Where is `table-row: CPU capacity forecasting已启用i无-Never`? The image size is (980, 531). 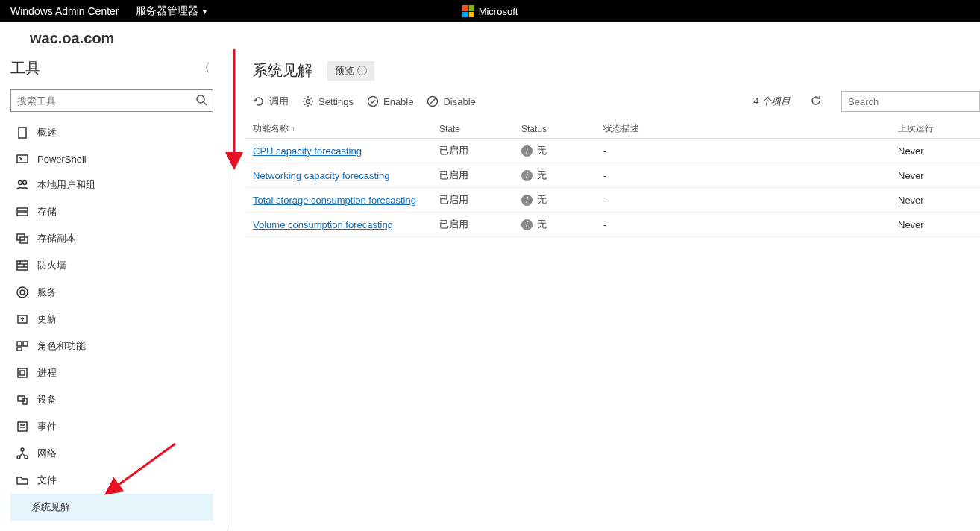
table-row: CPU capacity forecasting已启用i无-Never is located at coordinates (613, 151).